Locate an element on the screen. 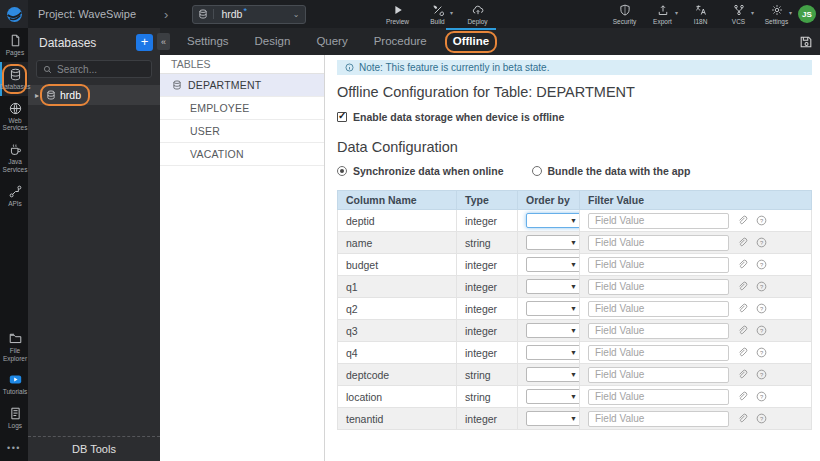 This screenshot has height=461, width=820. sidebar-more-button: ••• is located at coordinates (14, 448).